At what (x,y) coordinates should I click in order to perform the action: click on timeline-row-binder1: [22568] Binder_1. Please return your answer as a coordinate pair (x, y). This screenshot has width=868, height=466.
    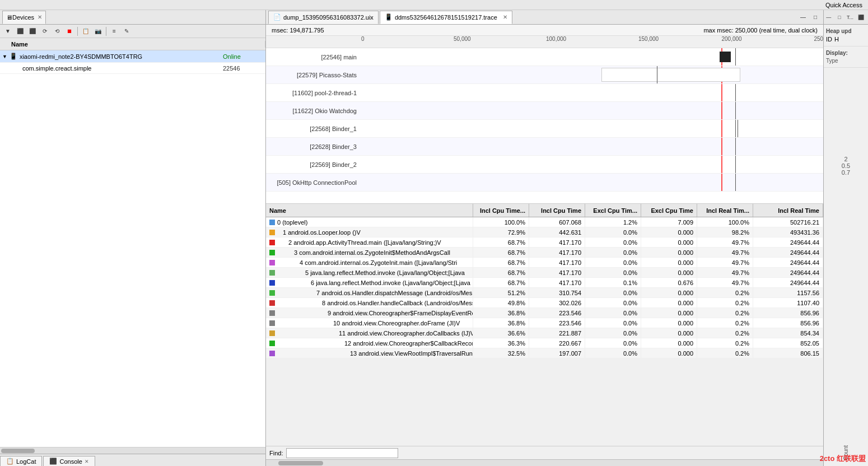
    Looking at the image, I should click on (544, 129).